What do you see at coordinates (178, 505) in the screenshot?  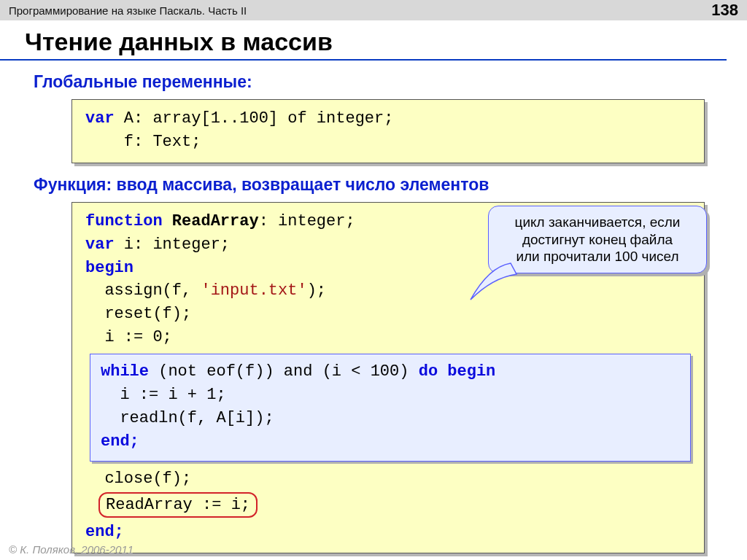 I see `result-highlight: ReadArray := i;` at bounding box center [178, 505].